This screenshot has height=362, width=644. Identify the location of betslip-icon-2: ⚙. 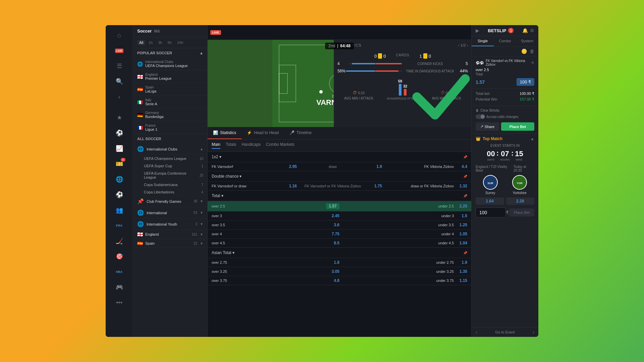
(532, 31).